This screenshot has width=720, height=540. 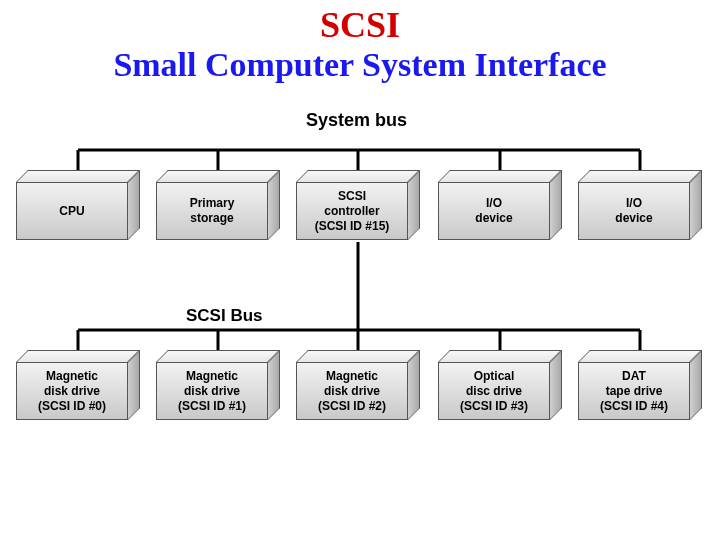 What do you see at coordinates (72, 391) in the screenshot?
I see `node-label: Magneticdisk drive(SCSI ID #0)` at bounding box center [72, 391].